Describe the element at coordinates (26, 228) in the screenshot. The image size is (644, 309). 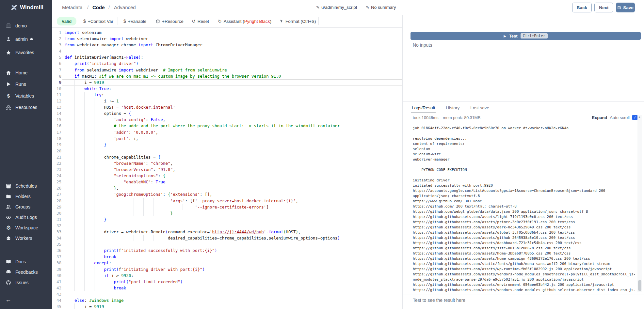
I see `sidebar-item-workspace: ⚙Workspace` at that location.